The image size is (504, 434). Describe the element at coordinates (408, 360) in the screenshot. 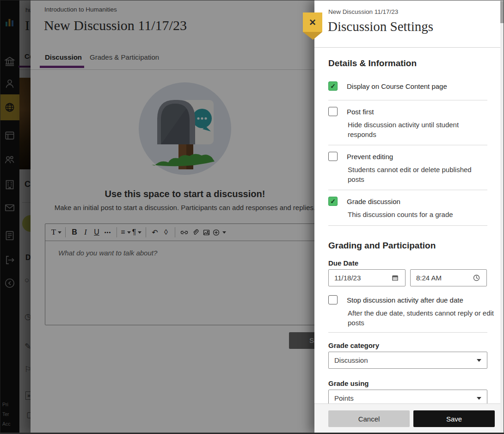

I see `grade-category-select: Discussion` at that location.